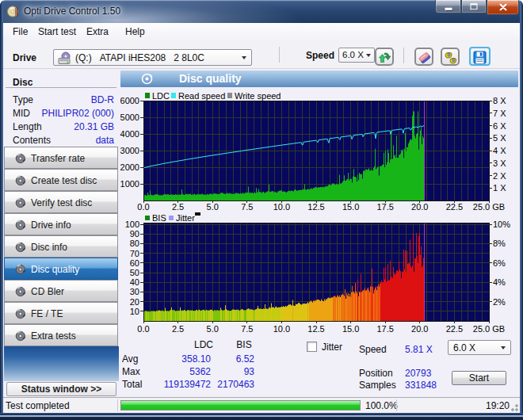 The image size is (523, 420). I want to click on svg-text: Write speed, so click(258, 96).